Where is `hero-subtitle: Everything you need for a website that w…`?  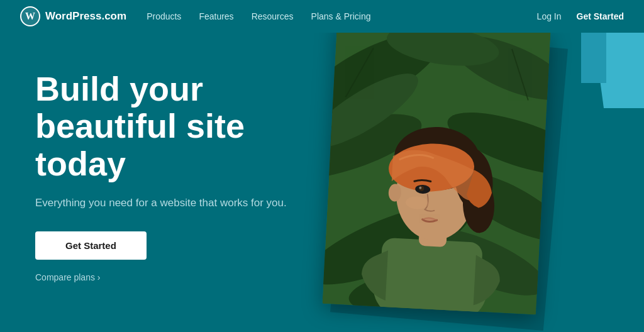
hero-subtitle: Everything you need for a website that w… is located at coordinates (167, 203).